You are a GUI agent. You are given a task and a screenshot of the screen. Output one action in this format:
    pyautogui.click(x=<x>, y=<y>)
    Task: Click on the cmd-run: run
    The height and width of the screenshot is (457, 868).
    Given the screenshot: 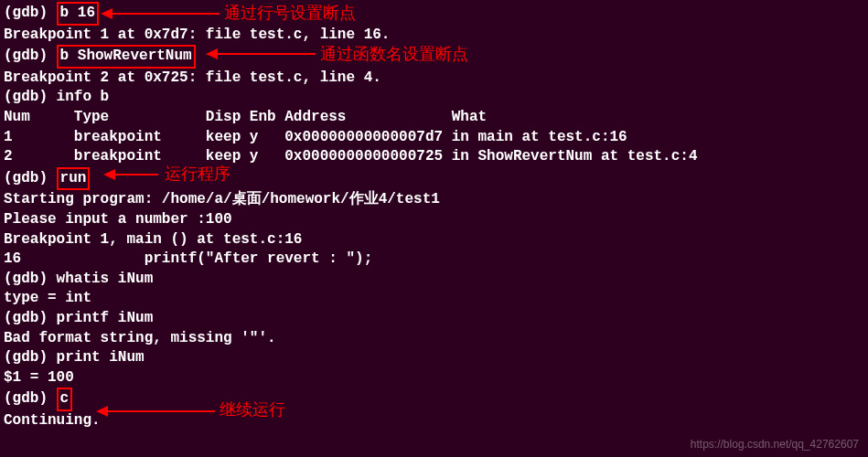 What is the action you would take?
    pyautogui.click(x=73, y=179)
    